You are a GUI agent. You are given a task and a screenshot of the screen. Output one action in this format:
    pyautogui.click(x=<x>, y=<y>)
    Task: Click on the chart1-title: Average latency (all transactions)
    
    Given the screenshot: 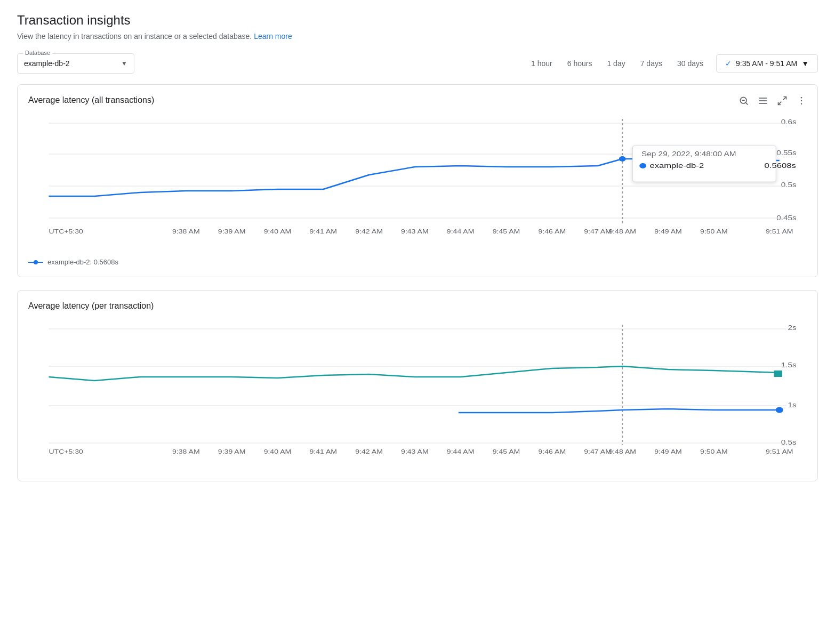 What is the action you would take?
    pyautogui.click(x=418, y=100)
    